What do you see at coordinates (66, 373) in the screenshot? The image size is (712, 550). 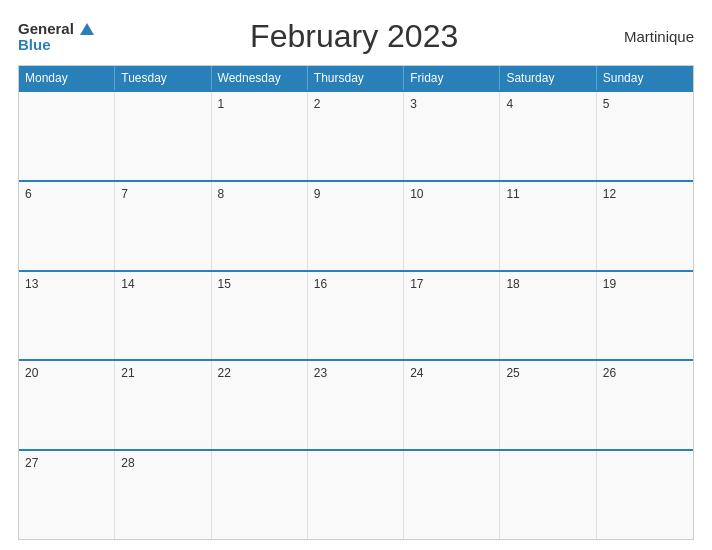 I see `day-number: 20` at bounding box center [66, 373].